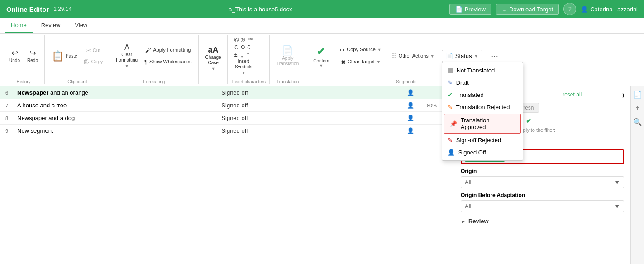  What do you see at coordinates (609, 9) in the screenshot?
I see `user-menu: 👤 Caterina Lazzarini` at bounding box center [609, 9].